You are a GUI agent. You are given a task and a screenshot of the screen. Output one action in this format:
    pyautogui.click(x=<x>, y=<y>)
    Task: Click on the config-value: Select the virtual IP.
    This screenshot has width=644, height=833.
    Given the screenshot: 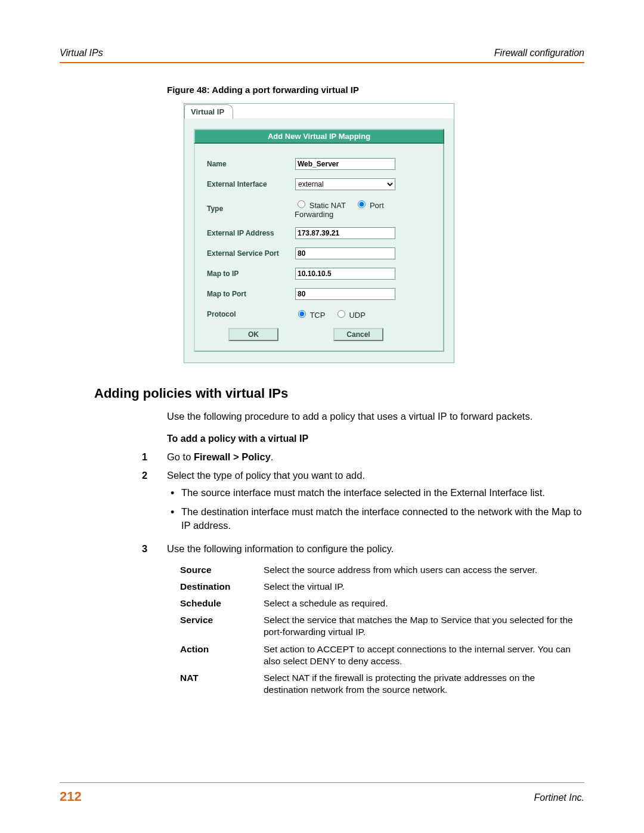 What is the action you would take?
    pyautogui.click(x=423, y=587)
    